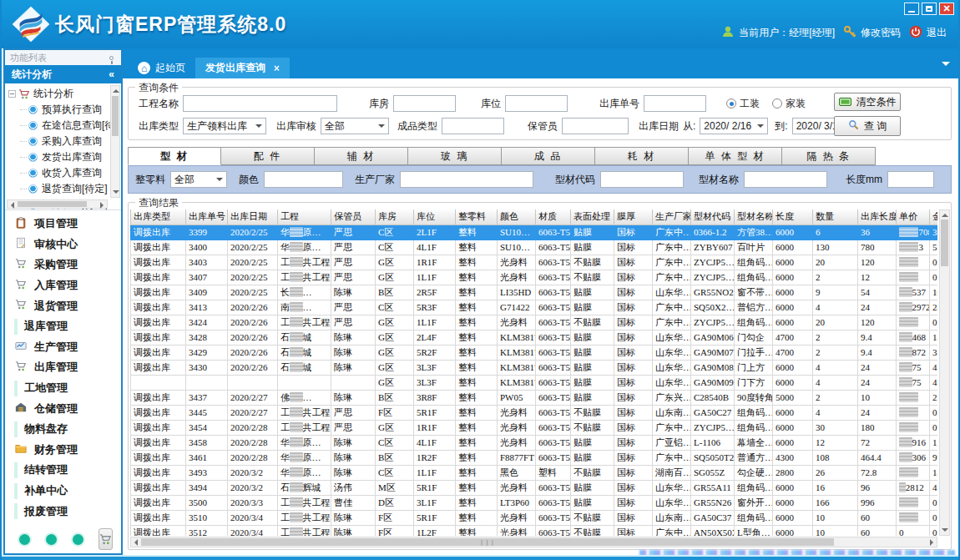 The width and height of the screenshot is (960, 560). I want to click on tab-close-icon: ×, so click(277, 68).